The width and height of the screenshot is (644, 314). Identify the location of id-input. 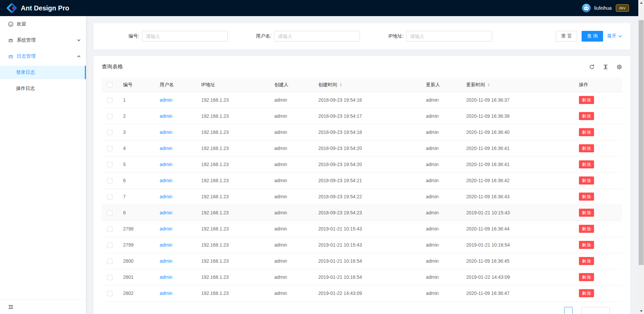
(185, 36).